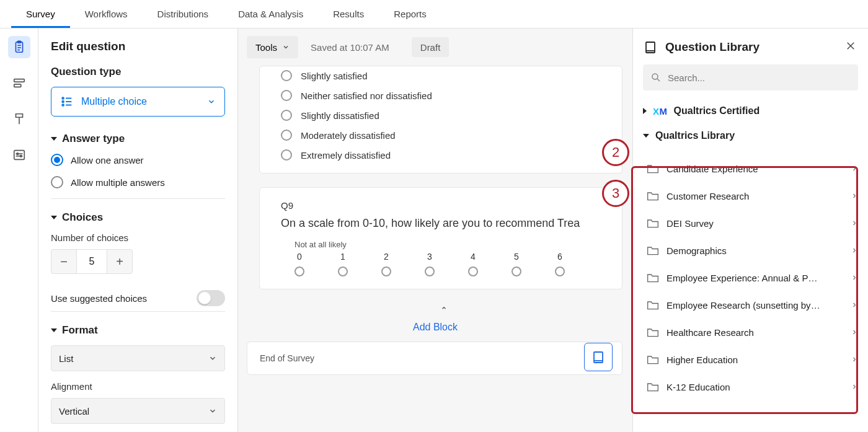 The height and width of the screenshot is (432, 868). I want to click on answer-type-header: Answer type, so click(138, 139).